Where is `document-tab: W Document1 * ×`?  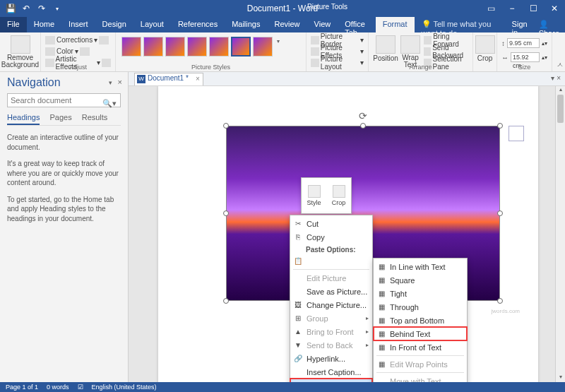
document-tab: W Document1 * × is located at coordinates (169, 79).